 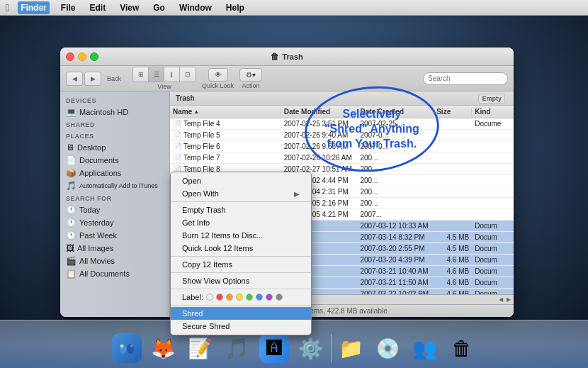 What do you see at coordinates (218, 75) in the screenshot?
I see `quicklook-button: 👁` at bounding box center [218, 75].